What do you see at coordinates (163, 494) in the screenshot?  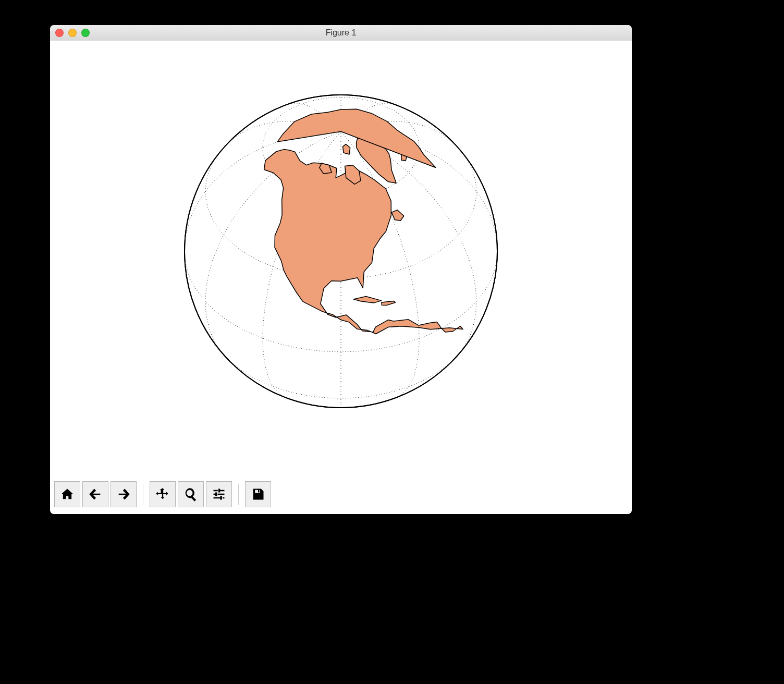 I see `move-icon` at bounding box center [163, 494].